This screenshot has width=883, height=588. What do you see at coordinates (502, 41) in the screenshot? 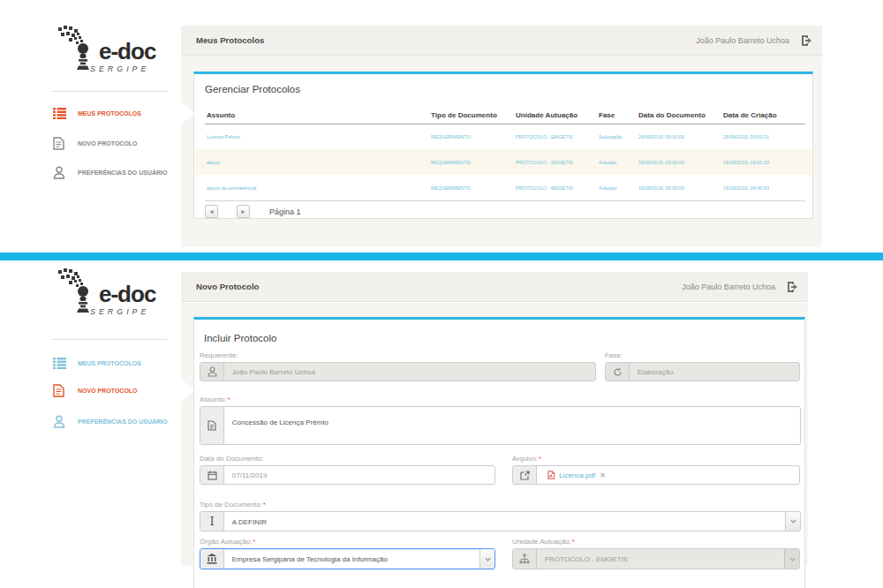
I see `appbar: Meus Protocolos João Paulo Barreto Uchoa` at bounding box center [502, 41].